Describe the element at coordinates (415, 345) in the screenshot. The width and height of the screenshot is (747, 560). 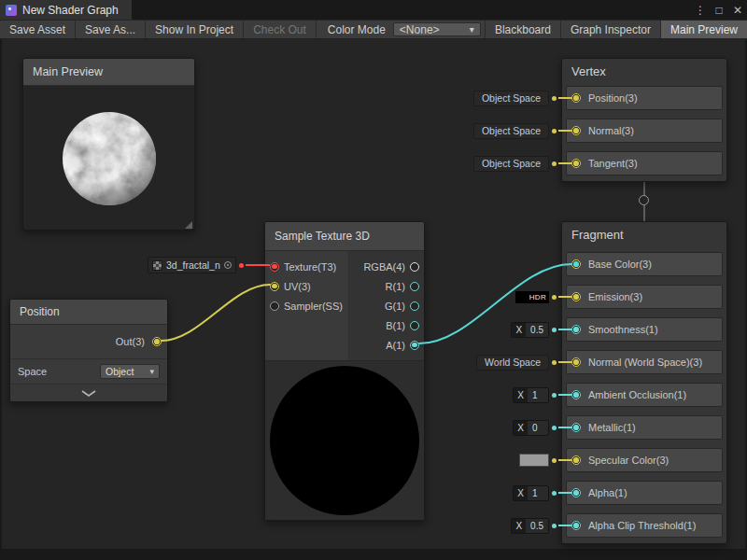
I see `port-a-output` at that location.